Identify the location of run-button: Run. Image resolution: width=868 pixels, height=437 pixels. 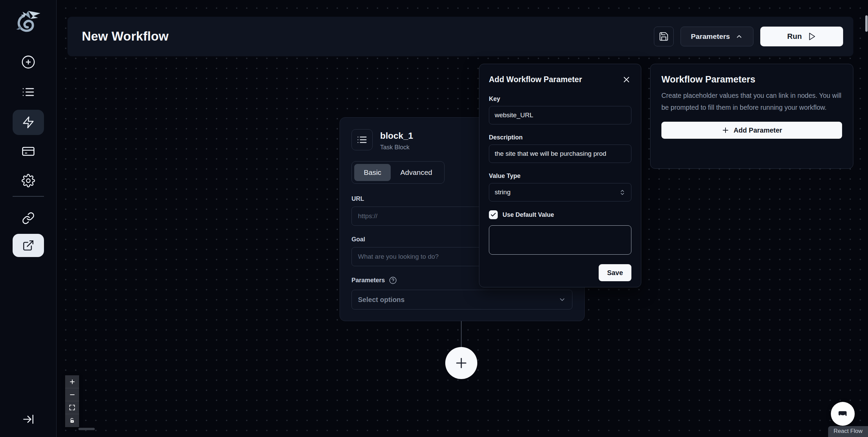
(802, 36).